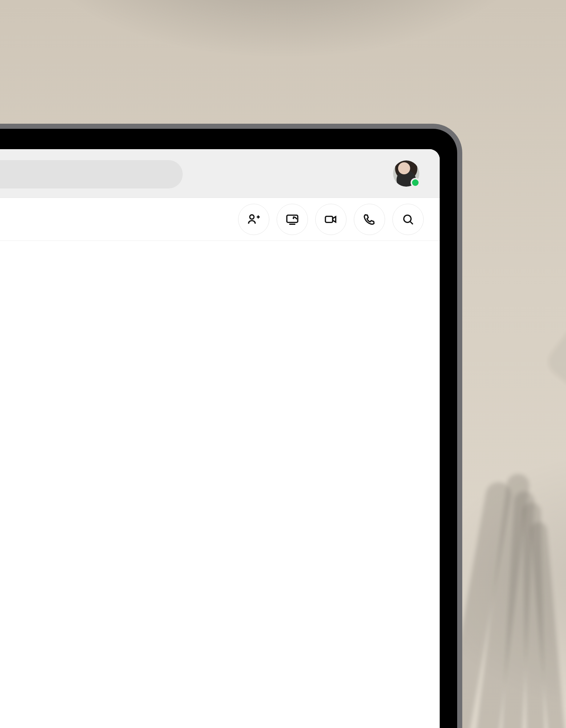 The image size is (566, 728). I want to click on search-icon, so click(408, 219).